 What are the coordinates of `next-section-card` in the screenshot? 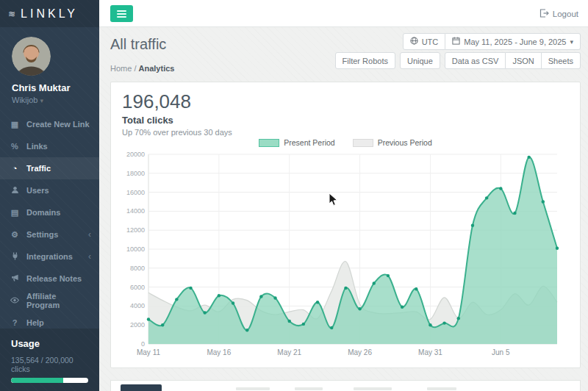 It's located at (345, 385).